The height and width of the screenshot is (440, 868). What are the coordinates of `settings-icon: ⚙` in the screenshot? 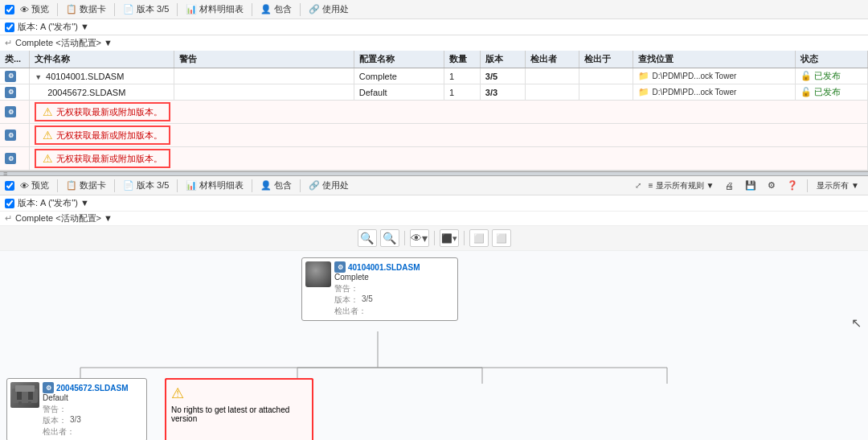 It's located at (772, 185).